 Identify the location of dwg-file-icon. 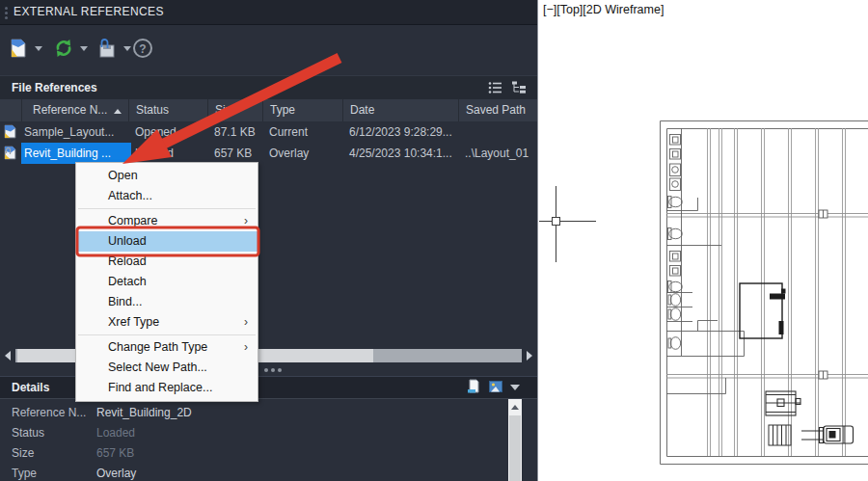
(10, 131).